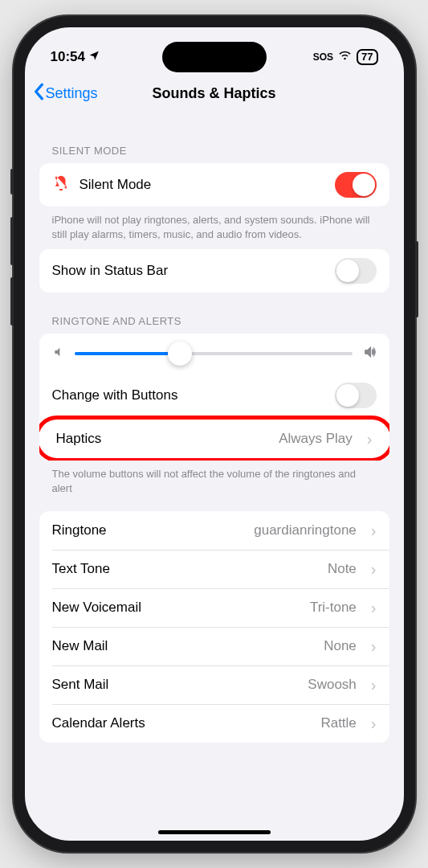 This screenshot has width=428, height=868. What do you see at coordinates (177, 608) in the screenshot?
I see `voicemail-label: New Voicemail` at bounding box center [177, 608].